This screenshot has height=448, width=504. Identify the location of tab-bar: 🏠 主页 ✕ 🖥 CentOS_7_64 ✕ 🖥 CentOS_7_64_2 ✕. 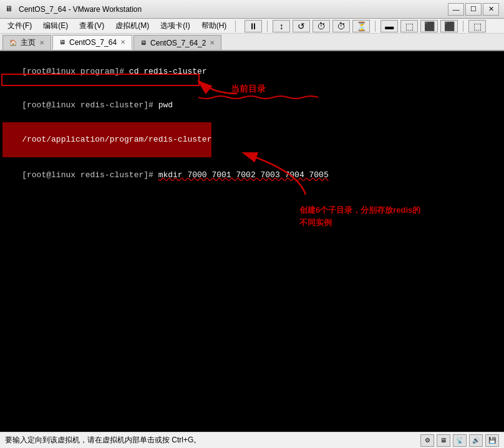
(252, 42).